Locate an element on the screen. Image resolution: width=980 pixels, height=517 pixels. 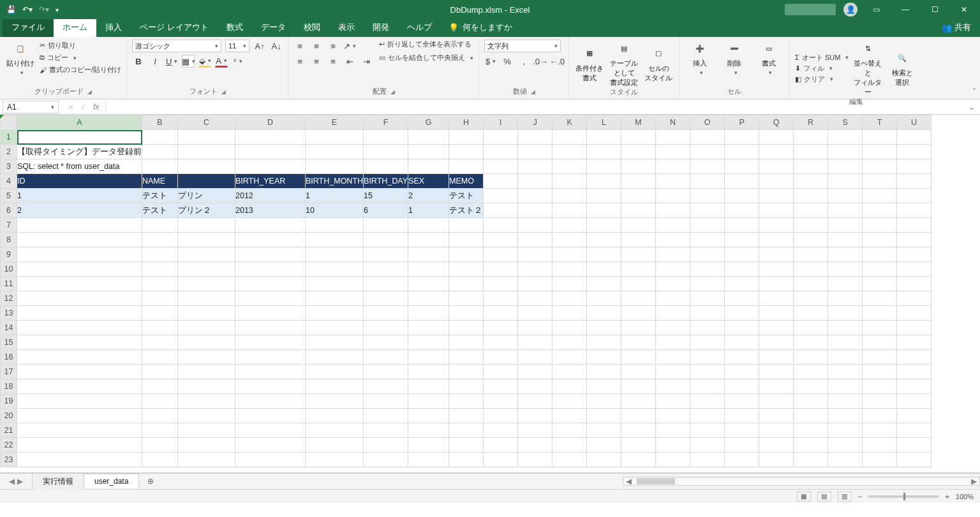
cell-N17 is located at coordinates (673, 372).